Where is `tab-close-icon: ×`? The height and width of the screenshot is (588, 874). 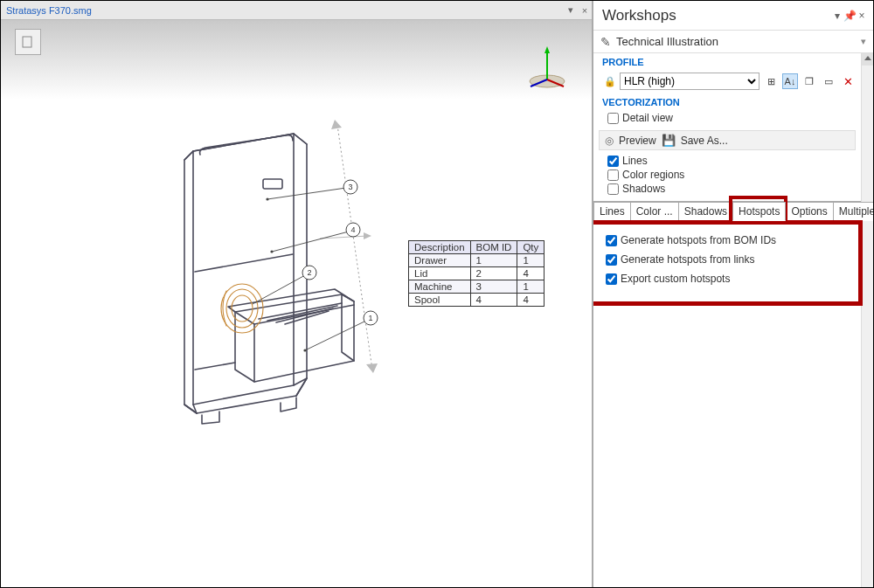
tab-close-icon: × is located at coordinates (585, 10).